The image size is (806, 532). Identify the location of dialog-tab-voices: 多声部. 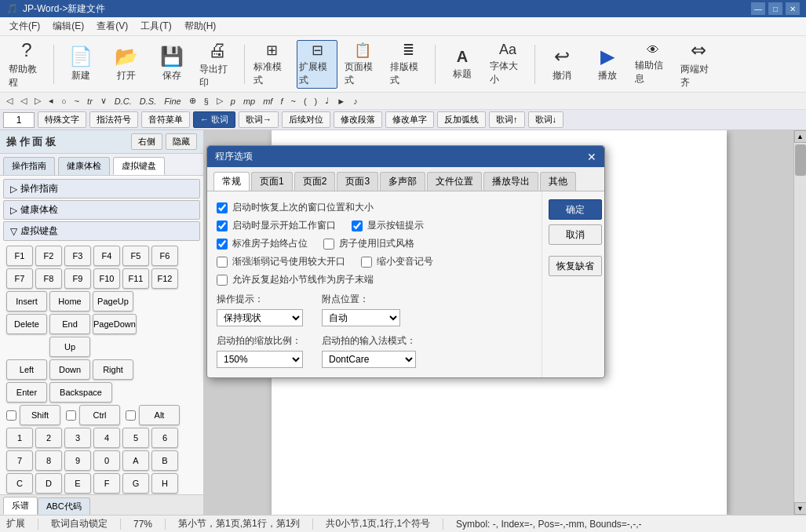
(403, 181).